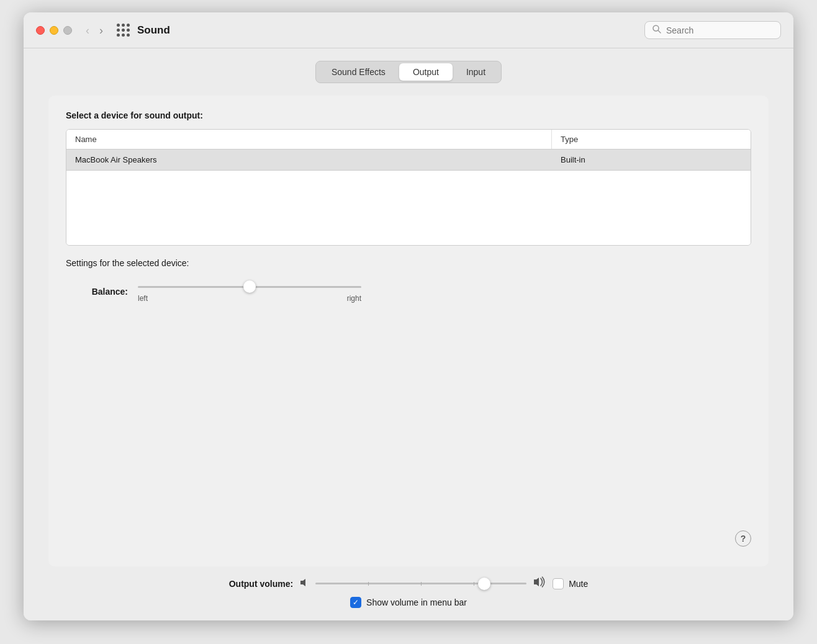 The width and height of the screenshot is (817, 644). What do you see at coordinates (417, 602) in the screenshot?
I see `show-volume-label: Show volume in menu bar` at bounding box center [417, 602].